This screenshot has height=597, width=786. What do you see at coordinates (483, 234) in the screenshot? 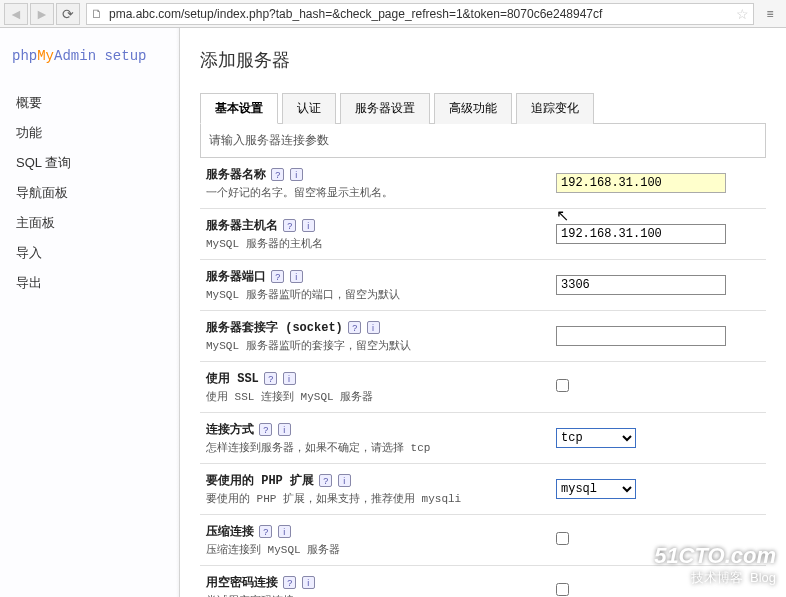
I see `row-host: 服务器主机名 ? i MySQL 服务器的主机名` at bounding box center [483, 234].